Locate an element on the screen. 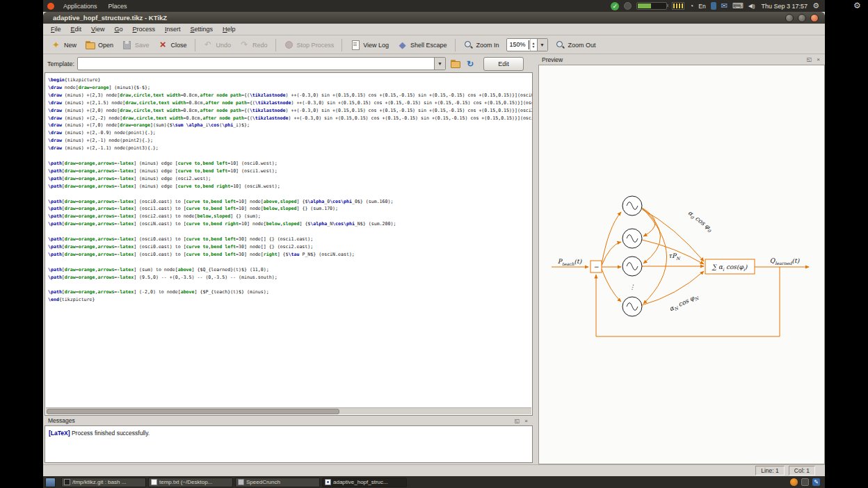  open-button: Open is located at coordinates (99, 44).